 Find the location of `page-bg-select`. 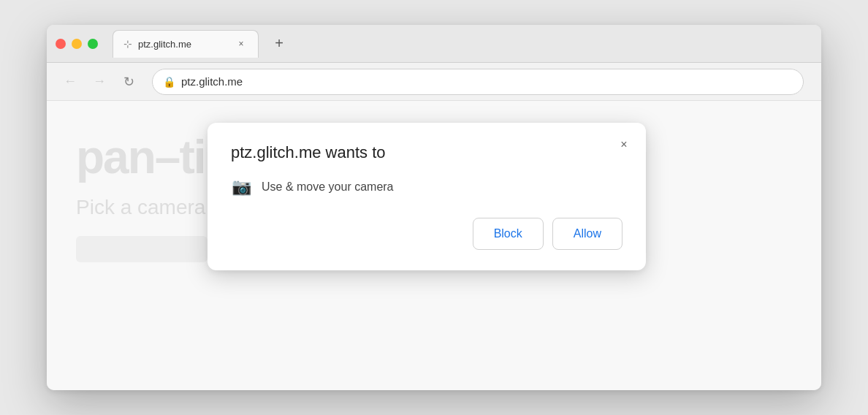

page-bg-select is located at coordinates (142, 249).